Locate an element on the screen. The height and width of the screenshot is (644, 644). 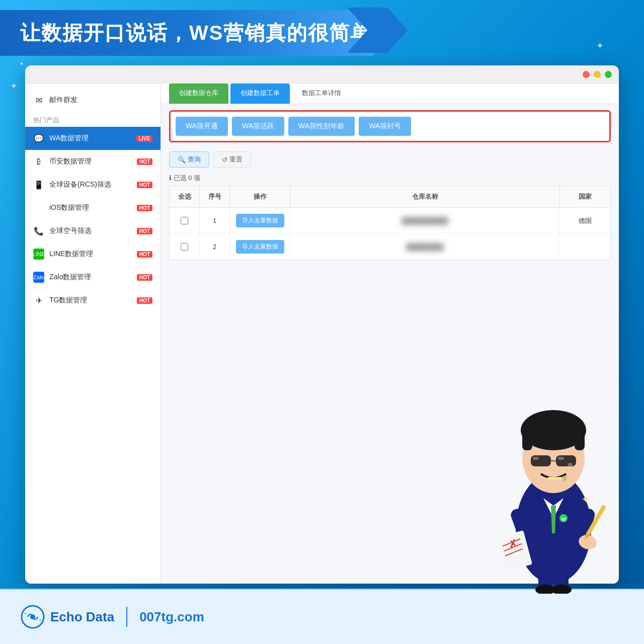
sidebar-item-ios: iOS数据管理 HOT is located at coordinates (93, 208).